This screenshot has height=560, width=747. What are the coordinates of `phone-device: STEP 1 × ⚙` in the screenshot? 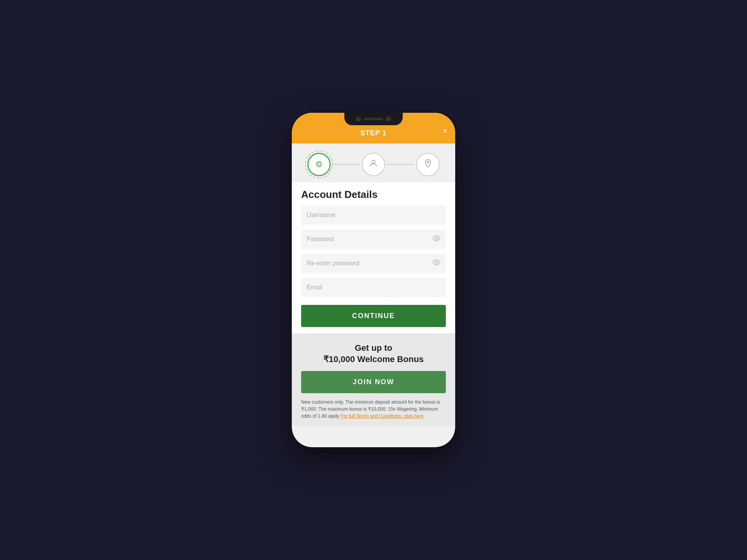 It's located at (374, 280).